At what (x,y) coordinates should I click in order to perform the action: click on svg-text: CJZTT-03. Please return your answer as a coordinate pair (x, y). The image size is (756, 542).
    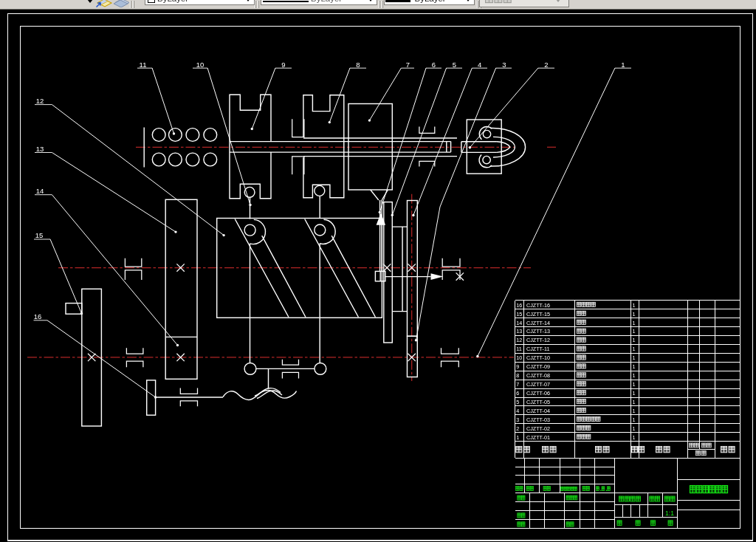
    Looking at the image, I should click on (538, 419).